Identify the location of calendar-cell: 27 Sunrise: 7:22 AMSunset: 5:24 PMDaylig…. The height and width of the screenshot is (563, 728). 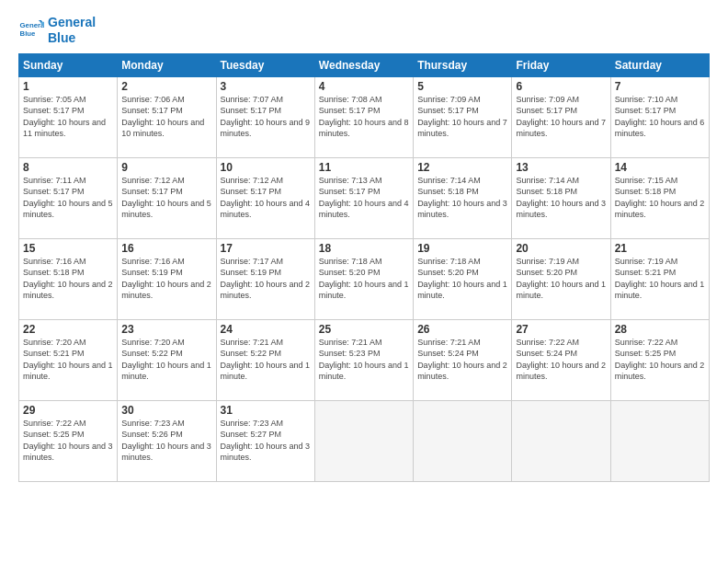
(561, 360).